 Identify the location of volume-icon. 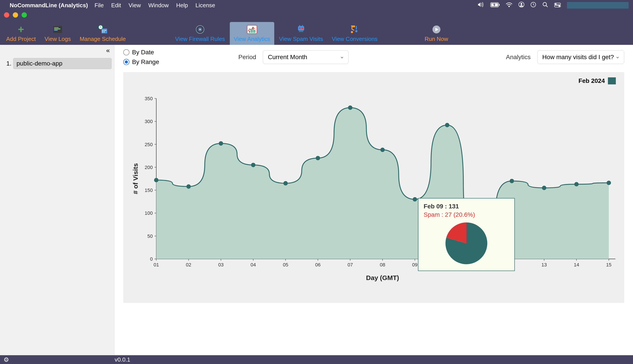
(481, 5).